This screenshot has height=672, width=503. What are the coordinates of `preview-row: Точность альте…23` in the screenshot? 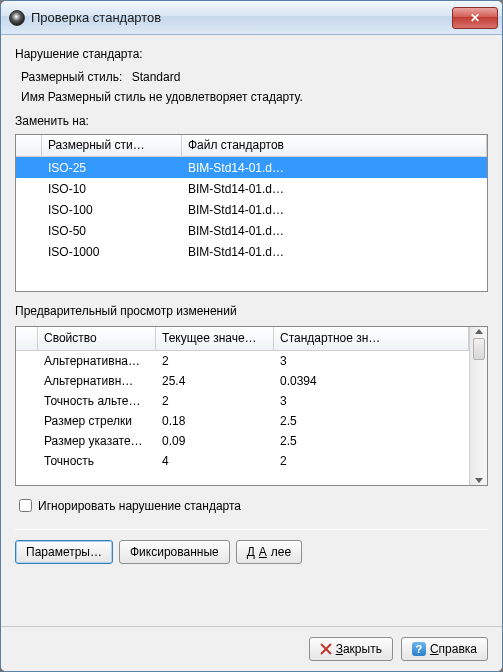 It's located at (242, 401).